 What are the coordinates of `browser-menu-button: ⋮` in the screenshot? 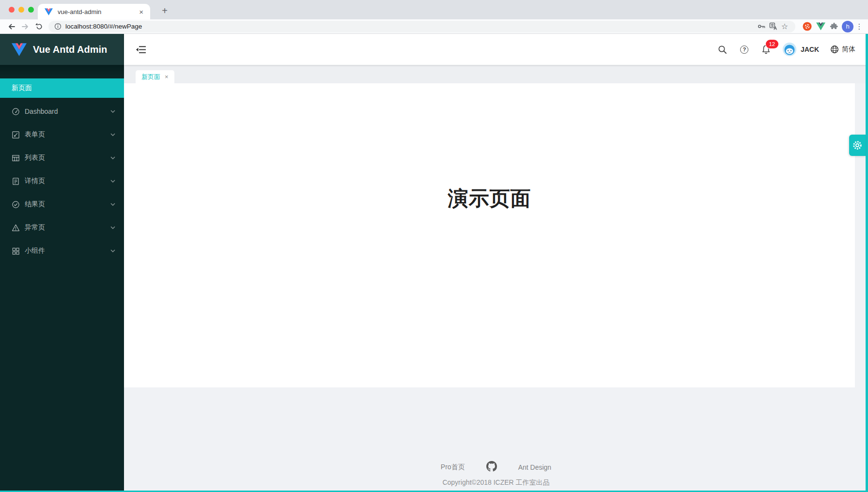 It's located at (859, 27).